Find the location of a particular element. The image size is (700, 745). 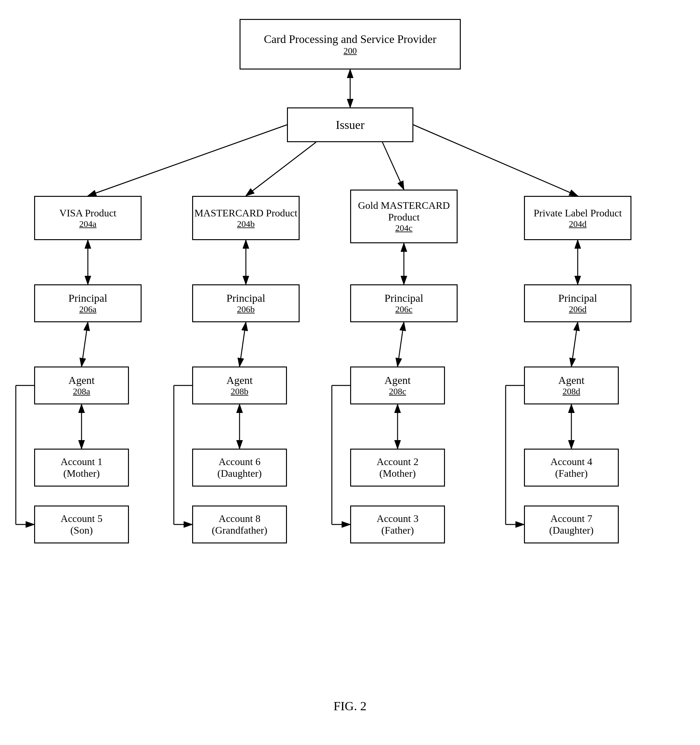

account-7-node: Account 7(Daughter) is located at coordinates (571, 525).